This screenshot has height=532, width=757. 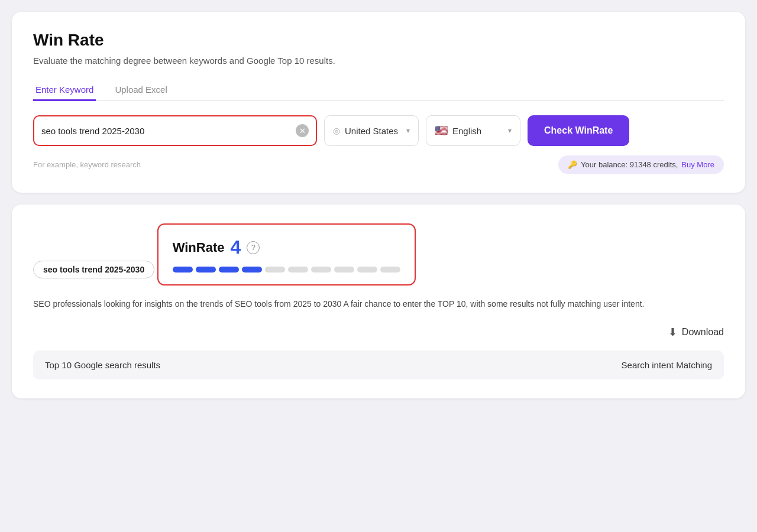 What do you see at coordinates (337, 131) in the screenshot?
I see `location-icon: ◎` at bounding box center [337, 131].